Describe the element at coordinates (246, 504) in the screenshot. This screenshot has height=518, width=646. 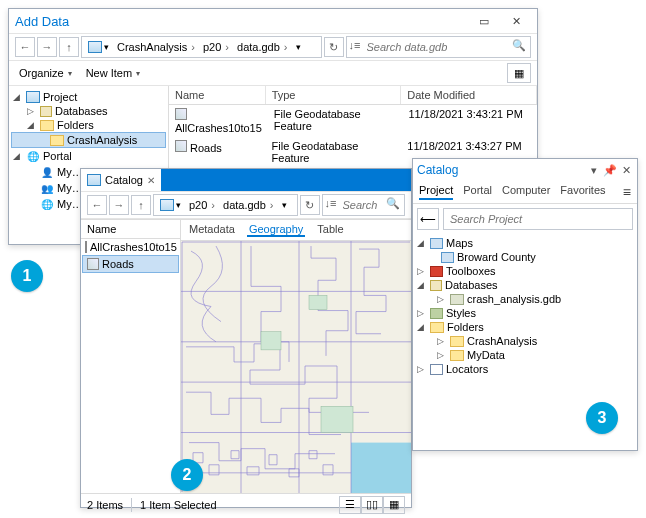
I see `status-bar: 2 Items 1 Item Selected ☰ ▯▯ ▦` at that location.